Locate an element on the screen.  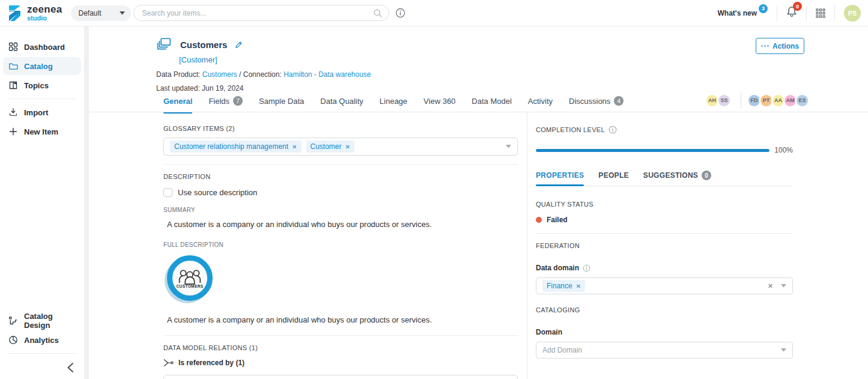
data-product-link: Customers is located at coordinates (220, 74).